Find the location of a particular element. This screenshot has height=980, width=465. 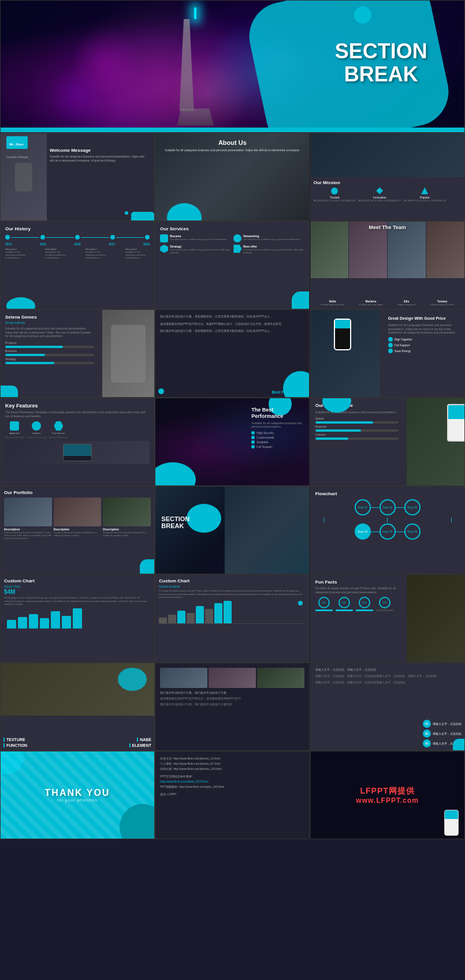

laptop-screen is located at coordinates (77, 452).